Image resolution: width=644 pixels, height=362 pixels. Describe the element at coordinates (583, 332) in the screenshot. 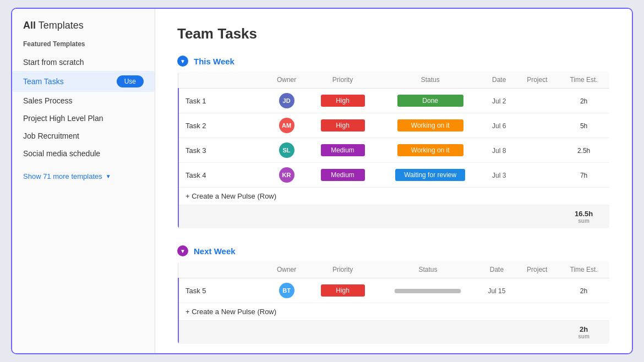

I see `sum-value: 2h sum` at that location.